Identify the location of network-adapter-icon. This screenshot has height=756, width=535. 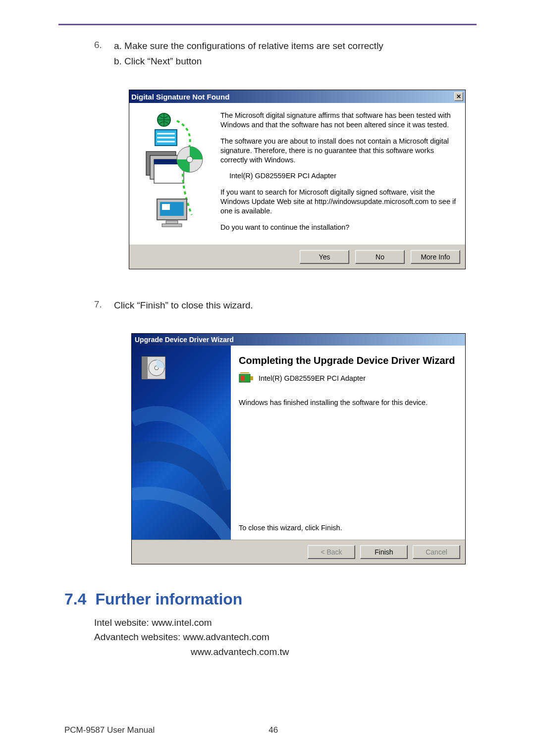
(246, 378).